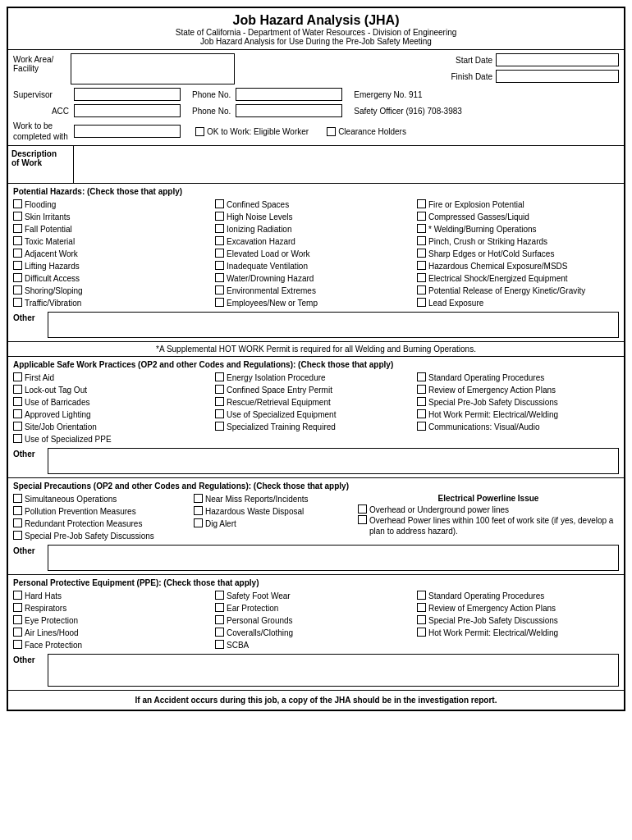  What do you see at coordinates (557, 76) in the screenshot?
I see `finish-date-input` at bounding box center [557, 76].